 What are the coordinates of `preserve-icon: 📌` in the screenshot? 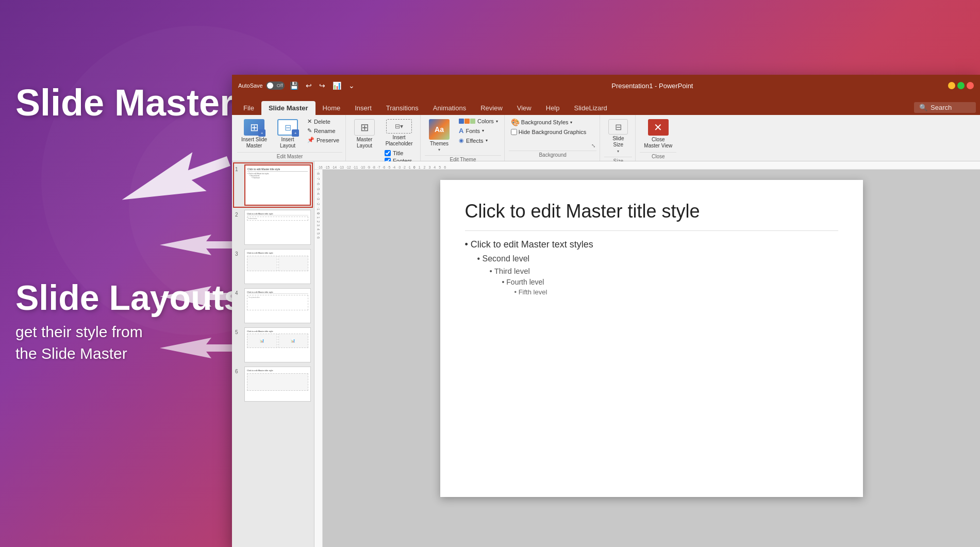 It's located at (311, 140).